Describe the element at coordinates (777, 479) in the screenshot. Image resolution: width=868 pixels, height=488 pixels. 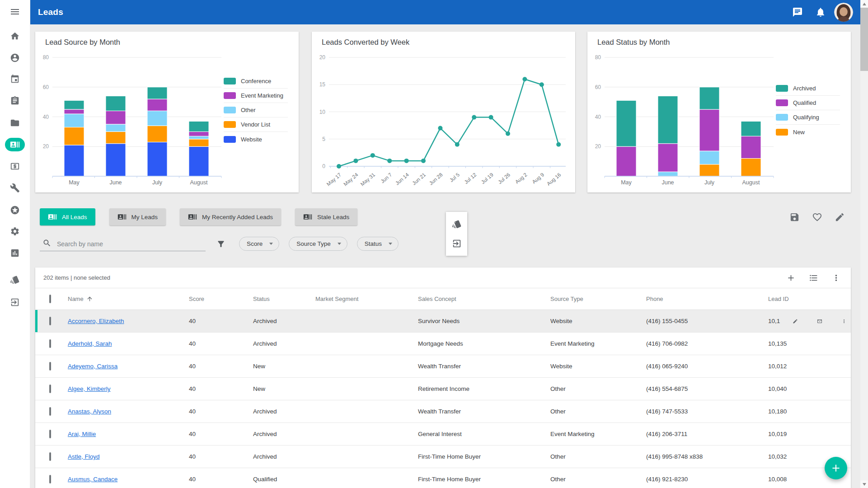
I see `lead-id-cell: 10,008` at that location.